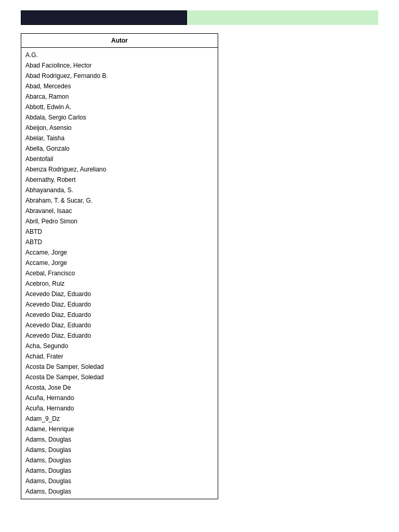  I want to click on list-item: Abelar, Taisha, so click(119, 138).